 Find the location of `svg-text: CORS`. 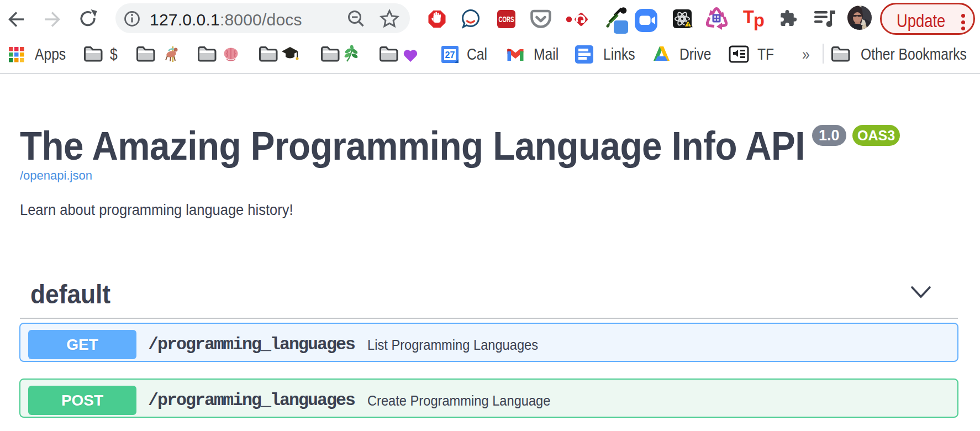

svg-text: CORS is located at coordinates (507, 19).